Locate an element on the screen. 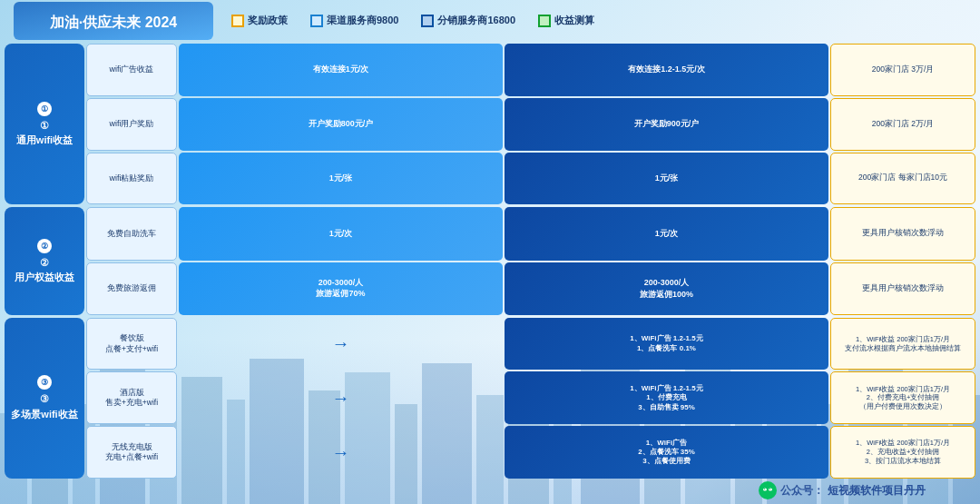 This screenshot has width=980, height=504. sub-3-0: 餐饮版 点餐+支付+wifi is located at coordinates (132, 344).